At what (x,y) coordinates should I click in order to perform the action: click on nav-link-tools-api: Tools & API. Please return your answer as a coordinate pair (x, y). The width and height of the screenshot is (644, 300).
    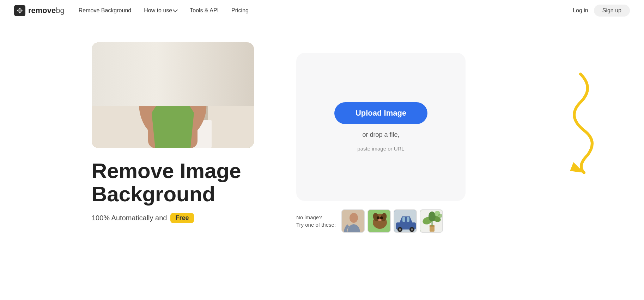
    Looking at the image, I should click on (204, 11).